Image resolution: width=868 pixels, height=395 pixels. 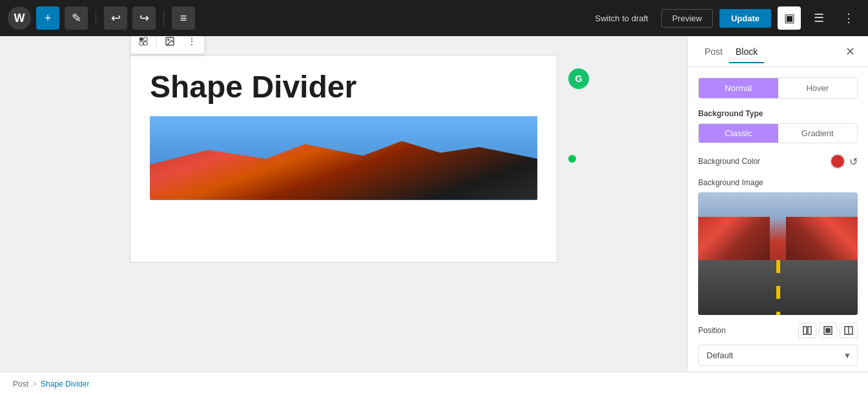 What do you see at coordinates (101, 18) in the screenshot?
I see `topbar-left: W + ✎ ↩ ↪ ≡` at bounding box center [101, 18].